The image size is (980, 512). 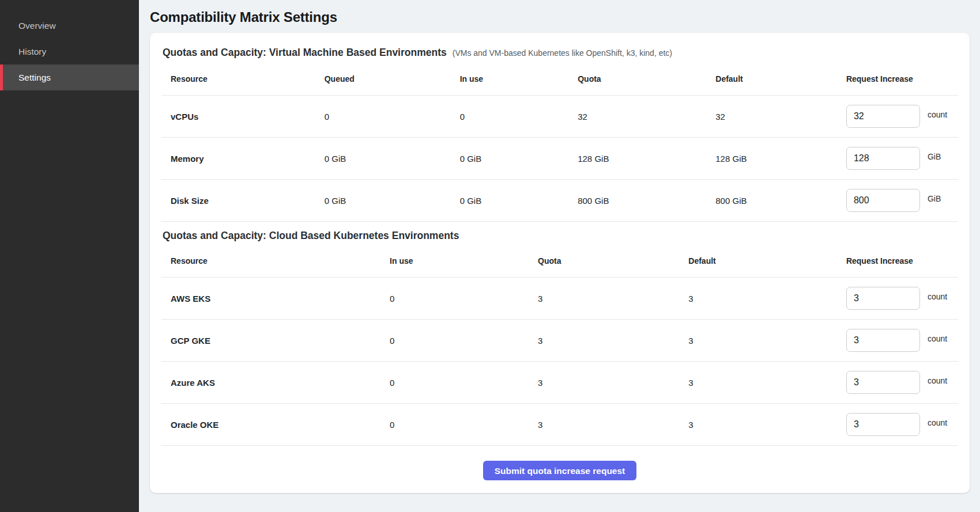 I want to click on resource-name: GCP GKE, so click(x=271, y=341).